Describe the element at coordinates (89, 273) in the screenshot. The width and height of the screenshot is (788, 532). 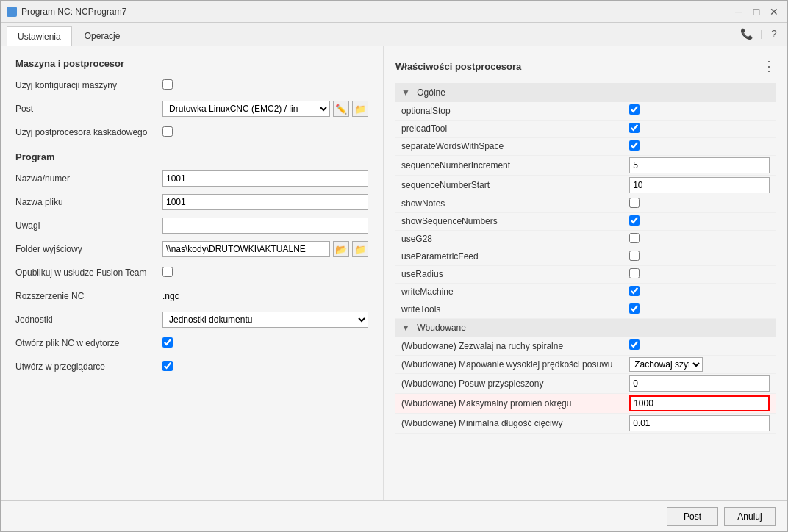
I see `publish-label: Opublikuj w usłudze Fusion Team` at that location.